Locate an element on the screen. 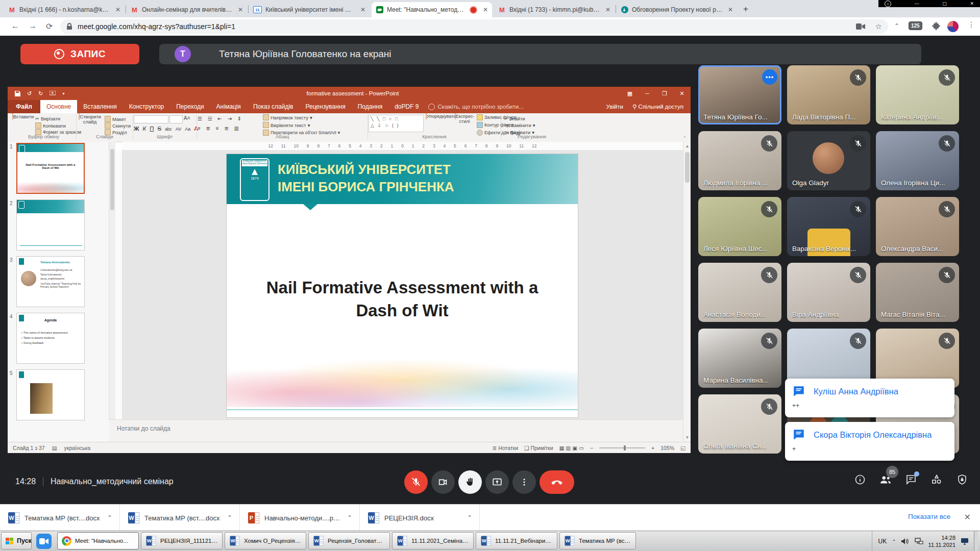 This screenshot has height=551, width=980. language-indicator: UK is located at coordinates (883, 541).